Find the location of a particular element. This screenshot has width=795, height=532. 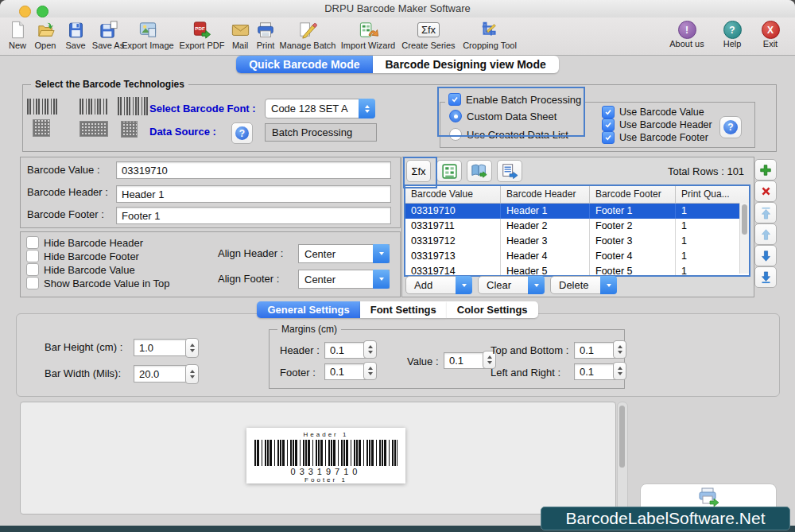

barcode-header-label: Barcode Header : is located at coordinates (68, 192).